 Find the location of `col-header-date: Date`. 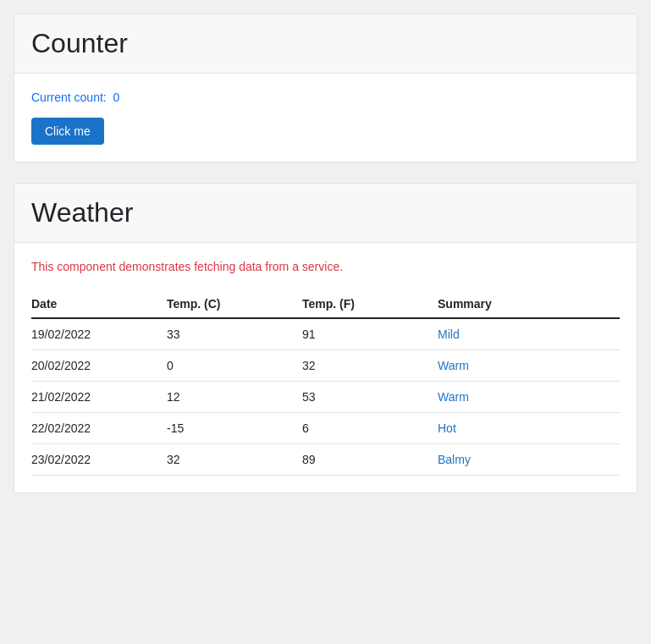

col-header-date: Date is located at coordinates (99, 305).